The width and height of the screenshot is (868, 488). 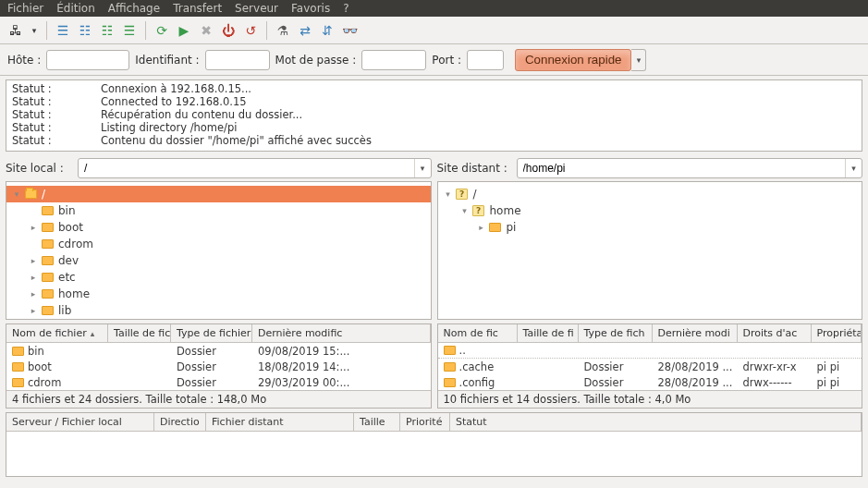 I want to click on tree-node: ▾?/, so click(x=651, y=194).